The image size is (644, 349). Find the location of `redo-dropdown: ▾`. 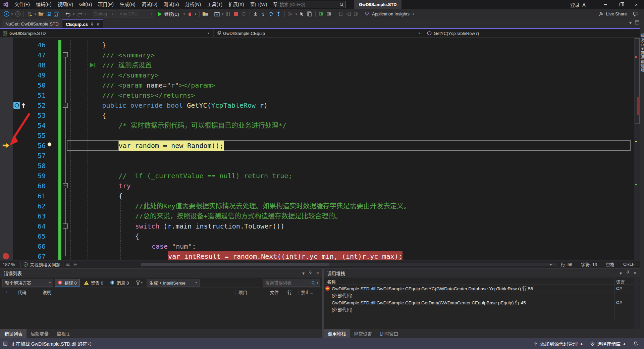

redo-dropdown: ▾ is located at coordinates (85, 14).